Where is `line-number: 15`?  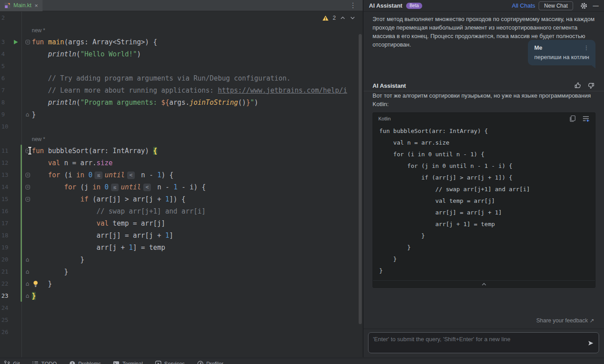 line-number: 15 is located at coordinates (5, 199).